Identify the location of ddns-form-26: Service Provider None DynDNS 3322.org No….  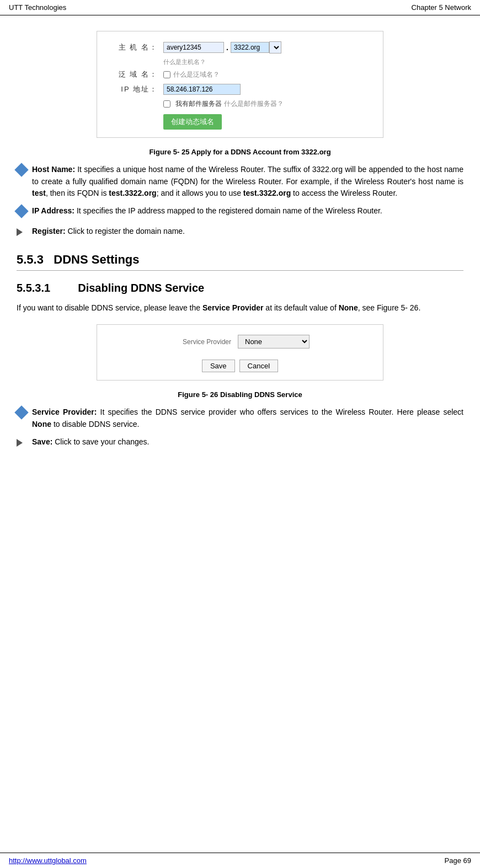
(240, 353).